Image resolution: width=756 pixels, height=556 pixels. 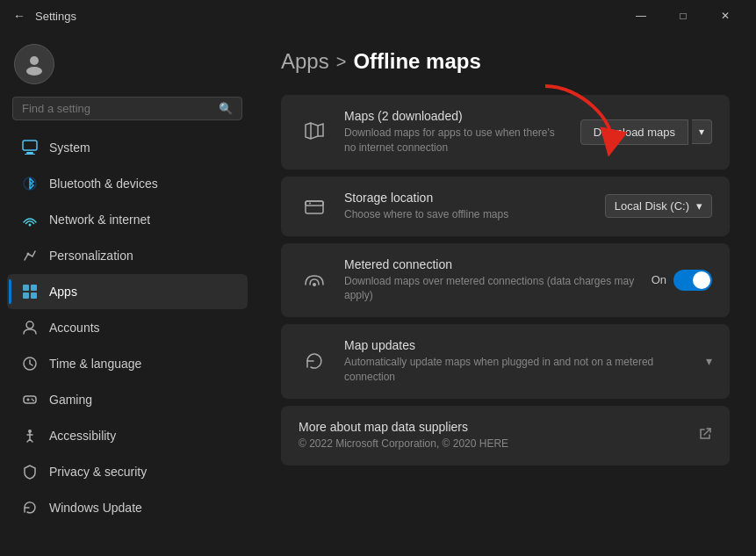 I want to click on sidebar-item-apps: Apps, so click(x=127, y=292).